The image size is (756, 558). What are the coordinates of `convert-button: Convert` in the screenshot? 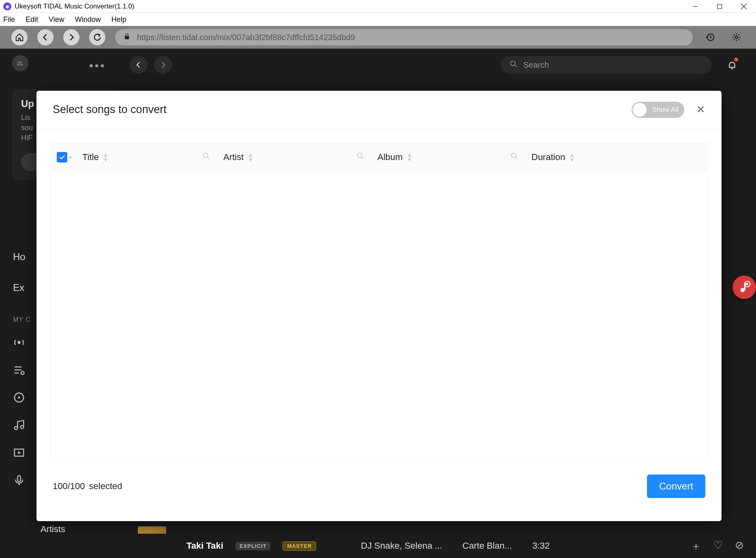 It's located at (676, 486).